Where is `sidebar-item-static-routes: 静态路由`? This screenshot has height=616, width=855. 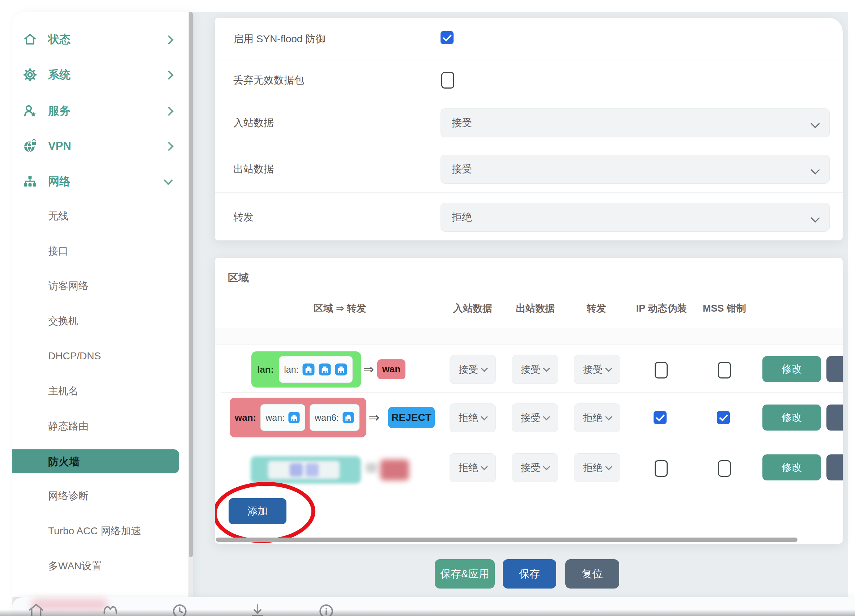 sidebar-item-static-routes: 静态路由 is located at coordinates (100, 426).